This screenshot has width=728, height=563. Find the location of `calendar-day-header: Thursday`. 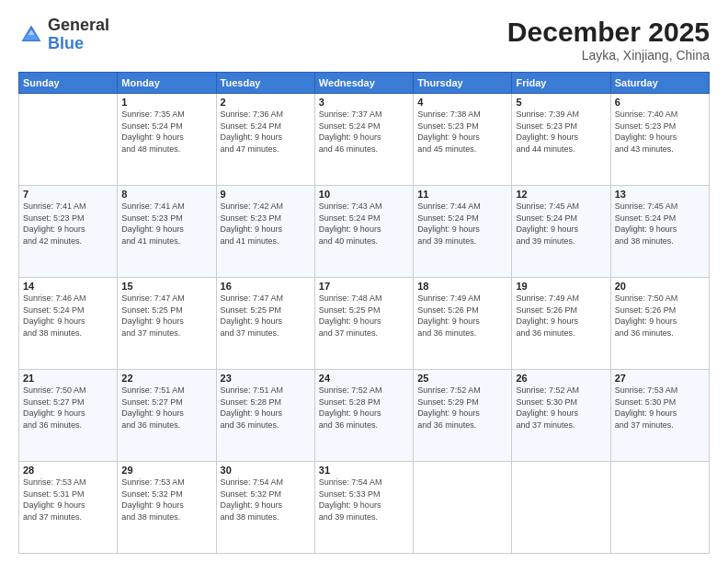

calendar-day-header: Thursday is located at coordinates (463, 83).